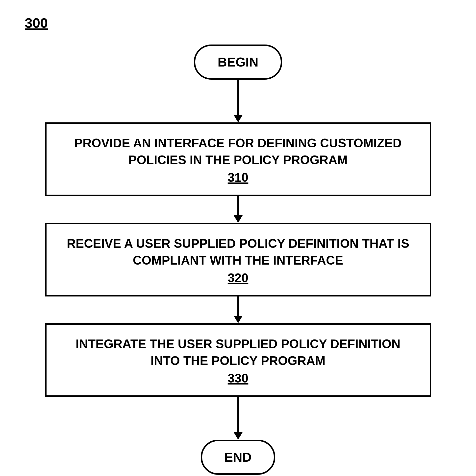 The height and width of the screenshot is (476, 476). I want to click on process-text: INTEGRATE THE USER SUPPLIED POLICY DEFIN…, so click(238, 353).